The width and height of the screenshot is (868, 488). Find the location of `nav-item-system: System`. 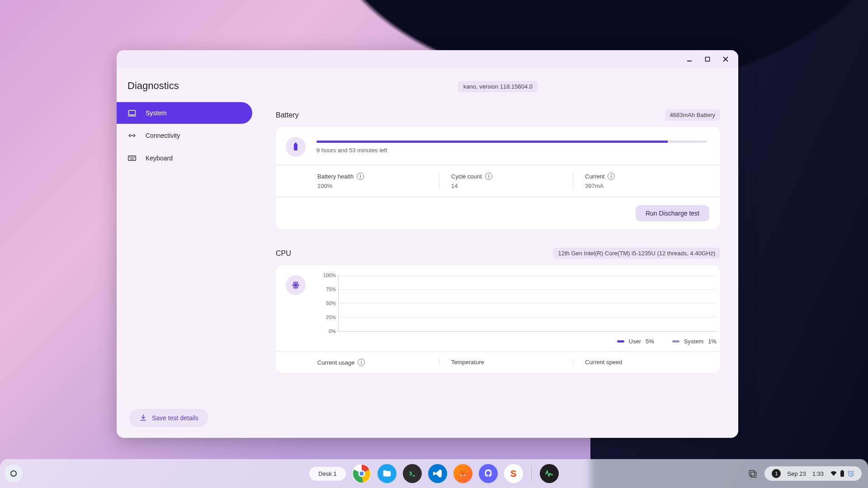

nav-item-system: System is located at coordinates (184, 113).